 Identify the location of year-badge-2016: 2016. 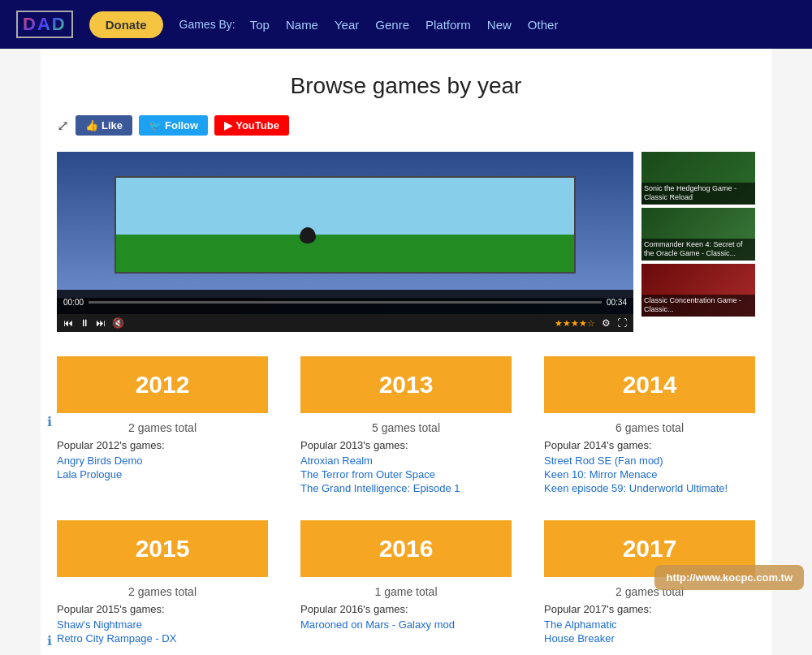
(406, 549).